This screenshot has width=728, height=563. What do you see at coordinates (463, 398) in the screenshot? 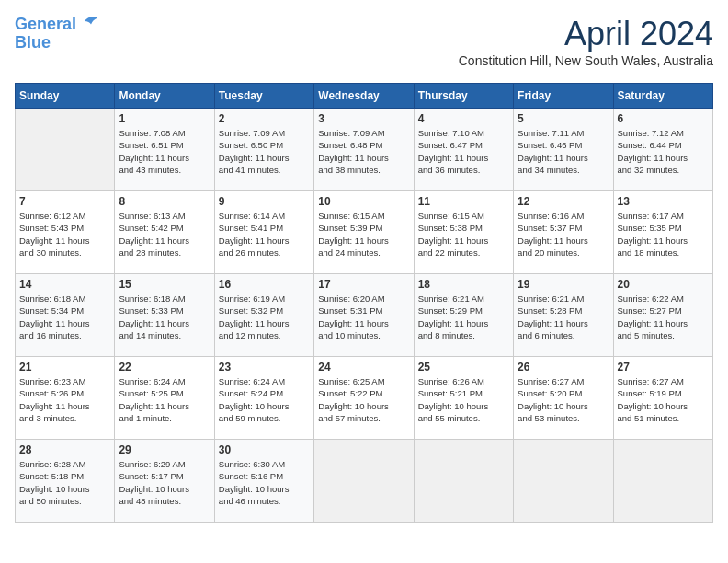
I see `calendar-cell: 25Sunrise: 6:26 AMSunset: 5:21 PMDayligh…` at bounding box center [463, 398].